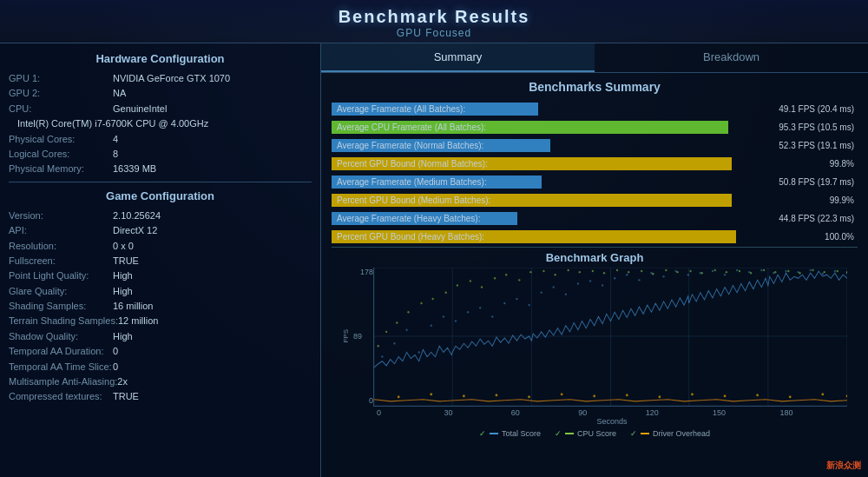 The image size is (868, 477). What do you see at coordinates (120, 94) in the screenshot?
I see `gpu2-value: NA` at bounding box center [120, 94].